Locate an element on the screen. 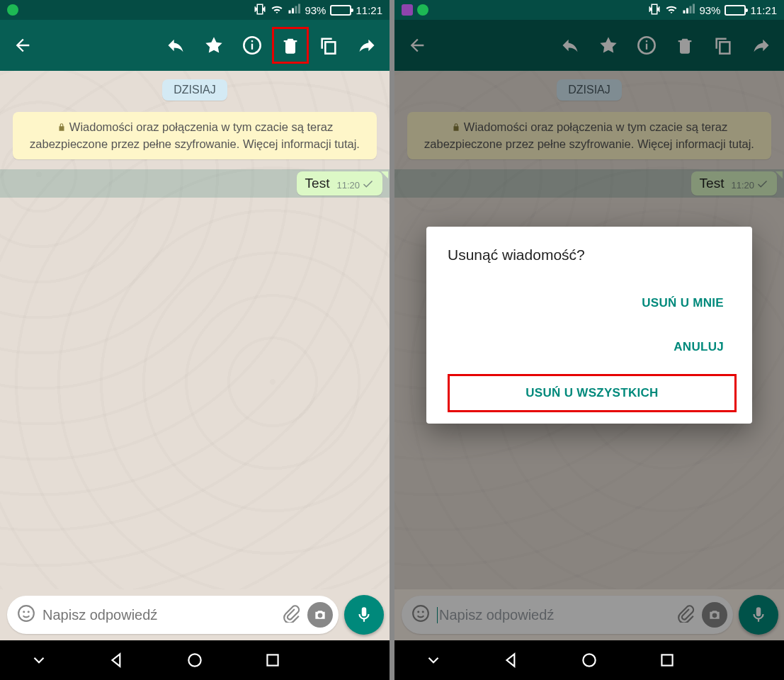 The image size is (784, 680). cancel-button: ANULUJ is located at coordinates (698, 347).